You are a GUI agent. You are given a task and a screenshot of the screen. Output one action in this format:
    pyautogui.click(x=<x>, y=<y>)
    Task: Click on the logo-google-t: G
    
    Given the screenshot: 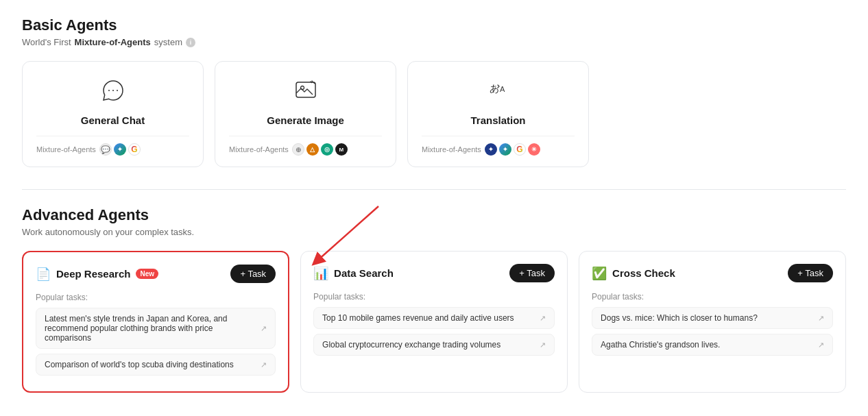 What is the action you would take?
    pyautogui.click(x=520, y=149)
    